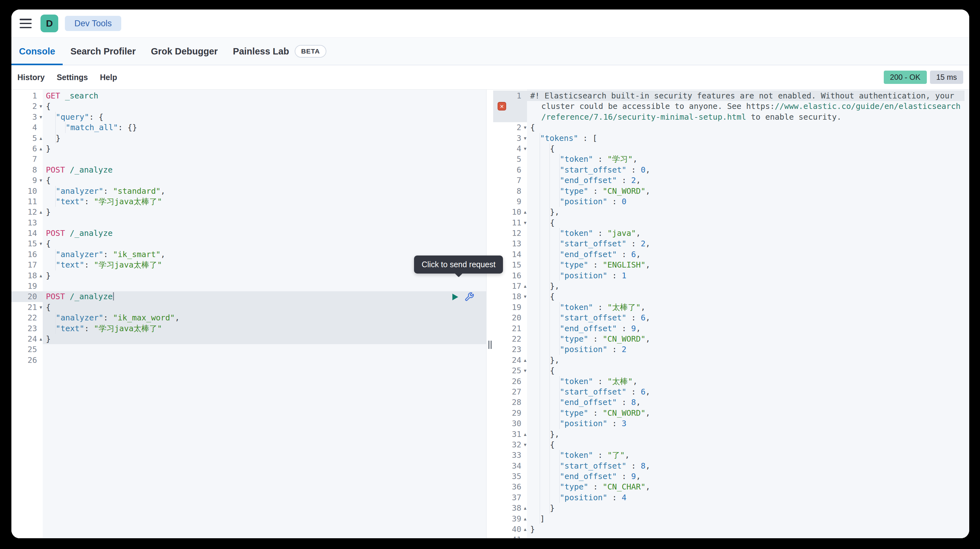 The width and height of the screenshot is (980, 549). What do you see at coordinates (72, 78) in the screenshot?
I see `menu-settings: Settings` at bounding box center [72, 78].